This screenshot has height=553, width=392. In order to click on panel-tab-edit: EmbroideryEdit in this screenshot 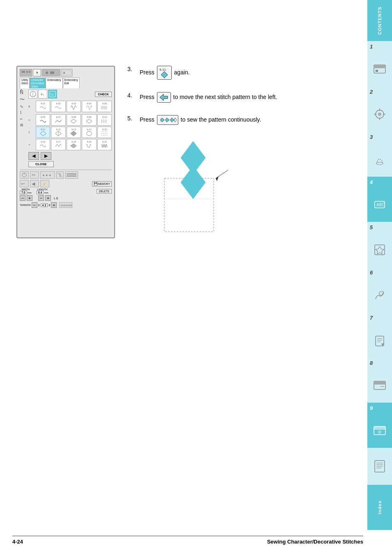, I will do `click(71, 83)`.